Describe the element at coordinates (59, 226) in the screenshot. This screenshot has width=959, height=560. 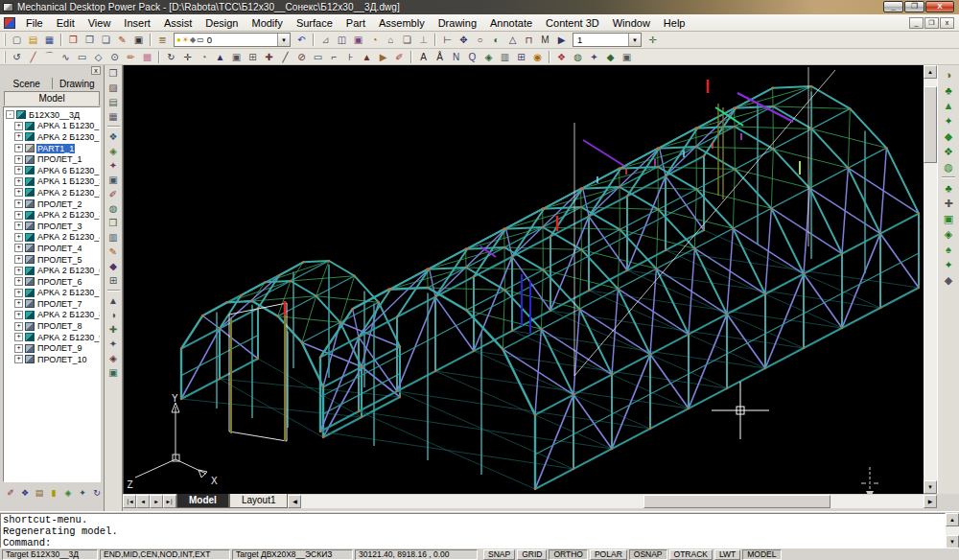
I see `tree-item-label: ПРОЛЕТ_3` at that location.